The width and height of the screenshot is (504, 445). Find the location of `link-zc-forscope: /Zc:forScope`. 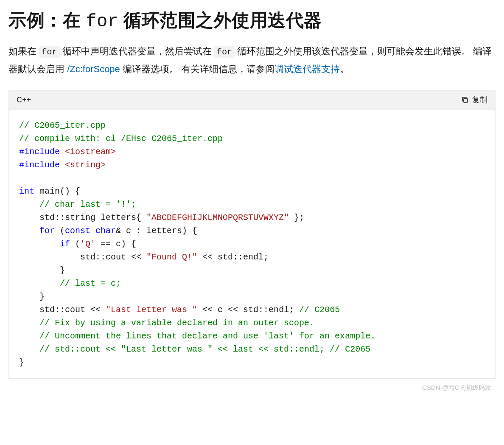

link-zc-forscope: /Zc:forScope is located at coordinates (93, 69).